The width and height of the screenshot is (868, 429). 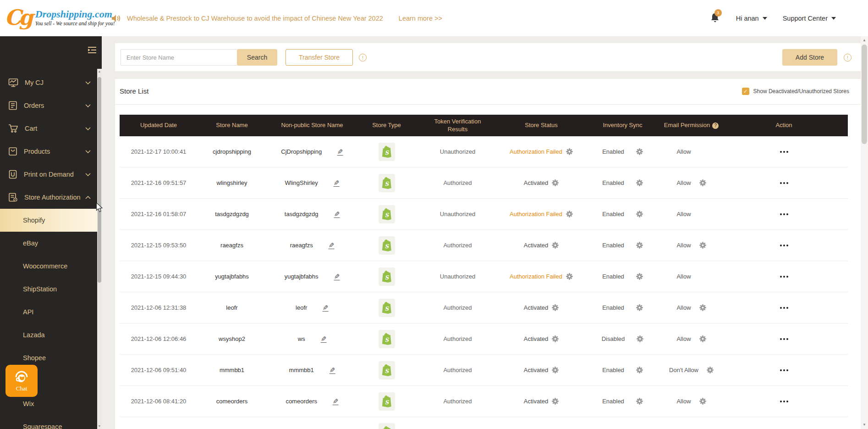 What do you see at coordinates (99, 249) in the screenshot?
I see `sidebar-scrollbar: ▲ ▼` at bounding box center [99, 249].